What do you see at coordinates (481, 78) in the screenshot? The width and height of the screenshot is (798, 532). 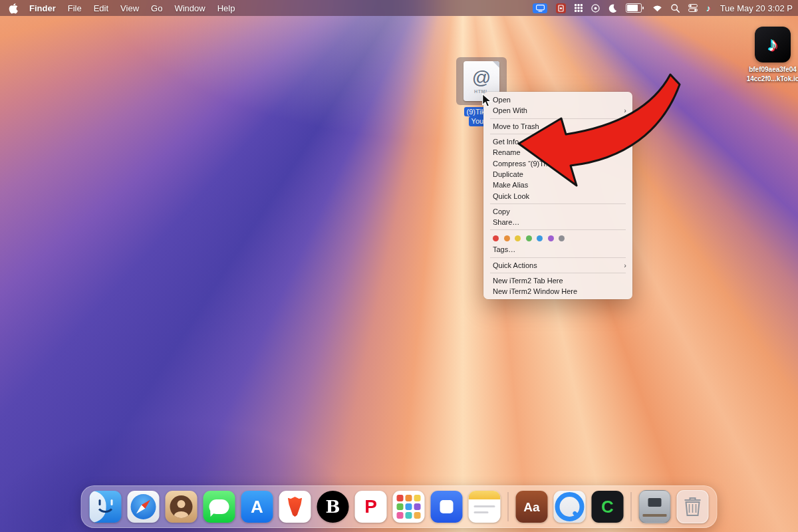 I see `at-symbol-glyph: @` at bounding box center [481, 78].